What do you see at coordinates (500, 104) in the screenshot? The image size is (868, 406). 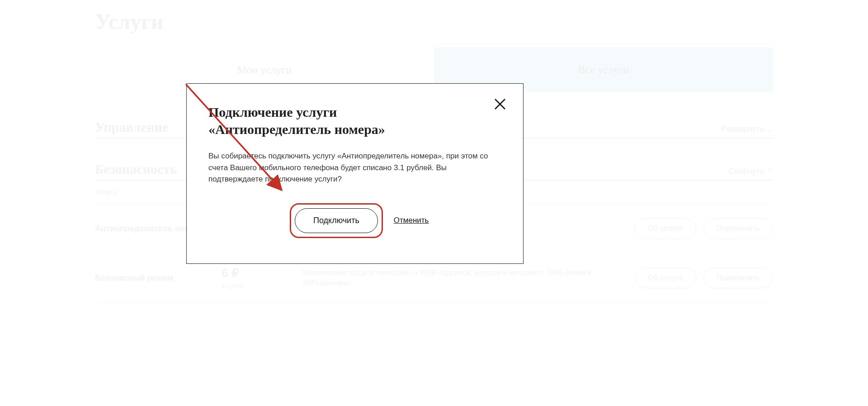 I see `close-icon` at bounding box center [500, 104].